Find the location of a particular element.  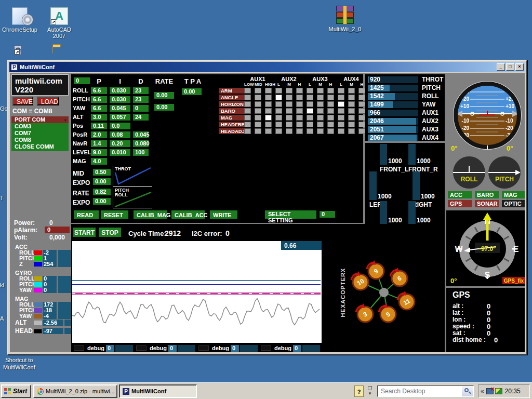

sensor-toggle-button: MAG is located at coordinates (513, 195).